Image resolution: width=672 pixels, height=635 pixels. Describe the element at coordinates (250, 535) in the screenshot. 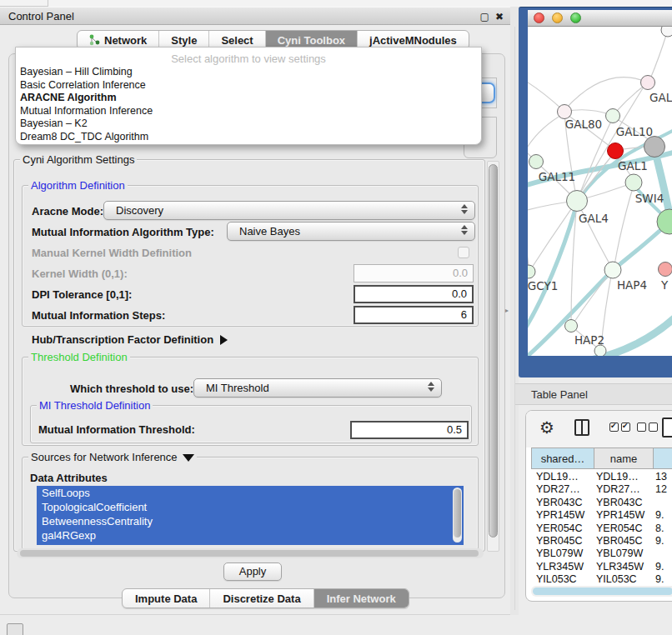

I see `data-attribute-item: gal4RGexp` at that location.